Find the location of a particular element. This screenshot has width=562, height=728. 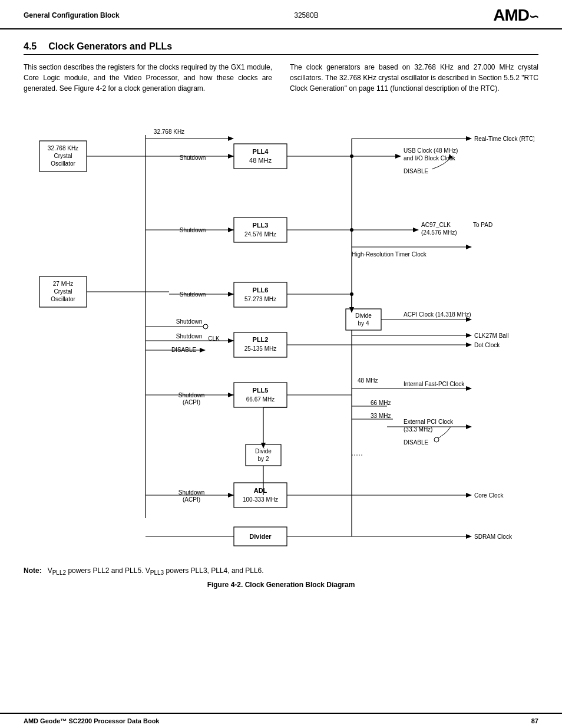

svg-text: USB Clock (48 MHz) is located at coordinates (431, 151).